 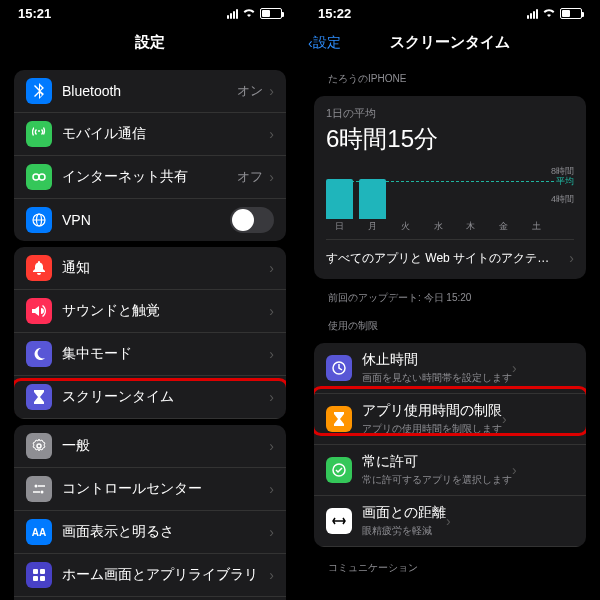 I want to click on row-notifications: 通知 ›, so click(x=150, y=268).